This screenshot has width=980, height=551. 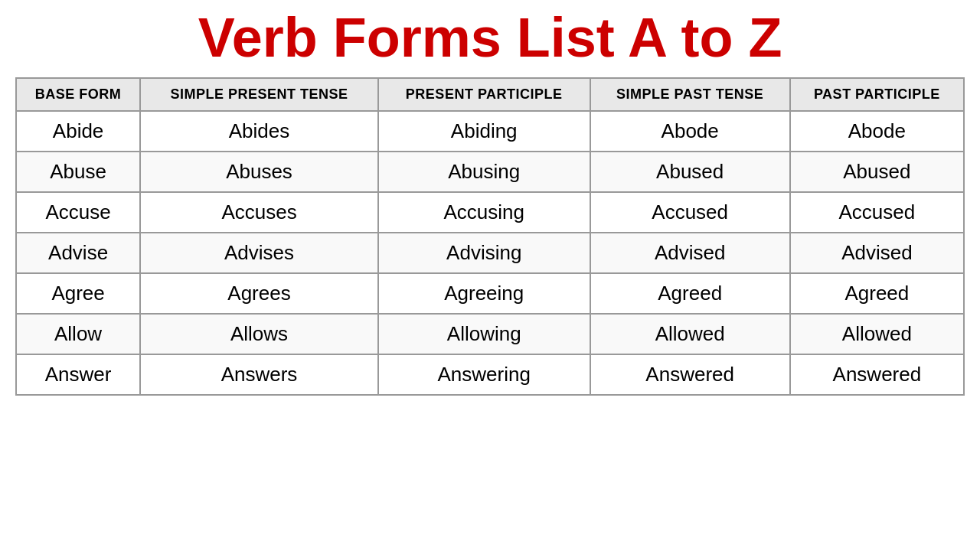 What do you see at coordinates (877, 132) in the screenshot?
I see `table-cell-0-4: Abode` at bounding box center [877, 132].